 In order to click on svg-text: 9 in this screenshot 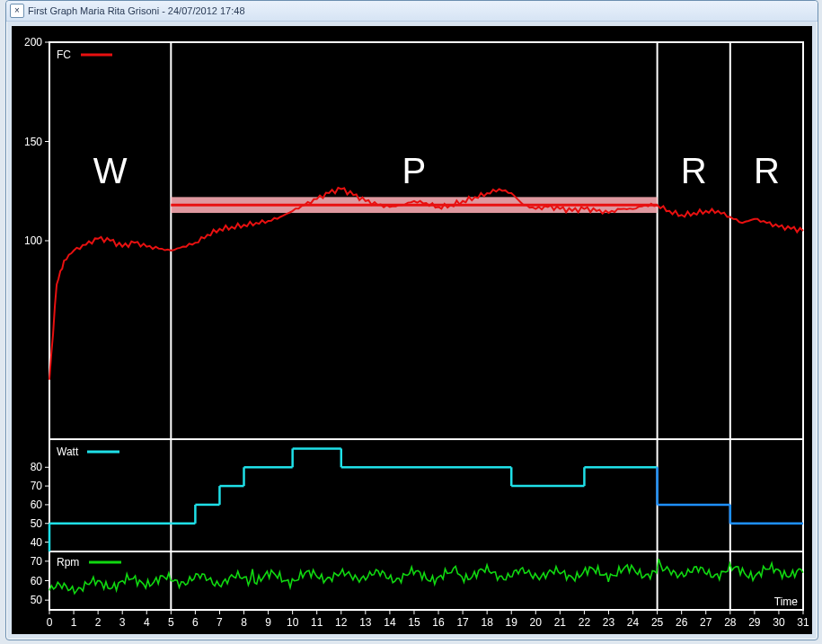, I will do `click(268, 622)`.